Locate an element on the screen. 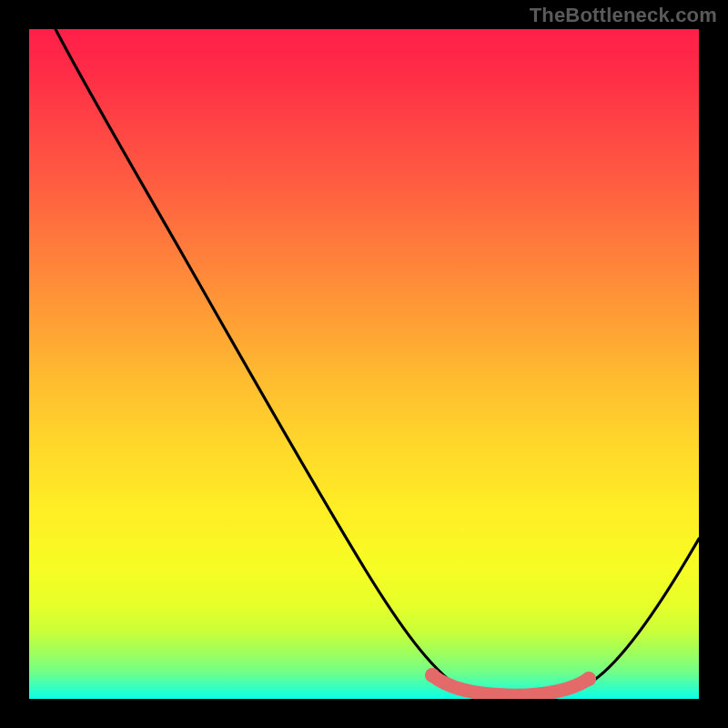  pink-endpoint-right is located at coordinates (589, 679).